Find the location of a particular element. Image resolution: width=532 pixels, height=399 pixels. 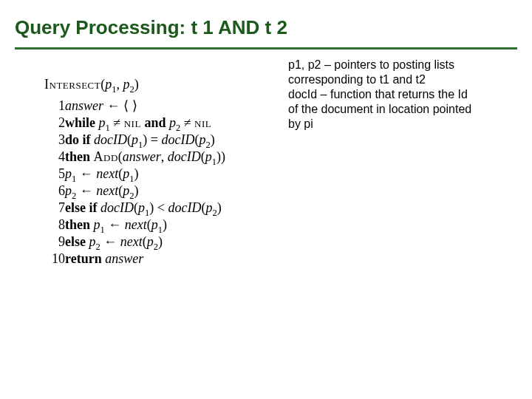

line-body: p2 ← next(p2) is located at coordinates (145, 191).